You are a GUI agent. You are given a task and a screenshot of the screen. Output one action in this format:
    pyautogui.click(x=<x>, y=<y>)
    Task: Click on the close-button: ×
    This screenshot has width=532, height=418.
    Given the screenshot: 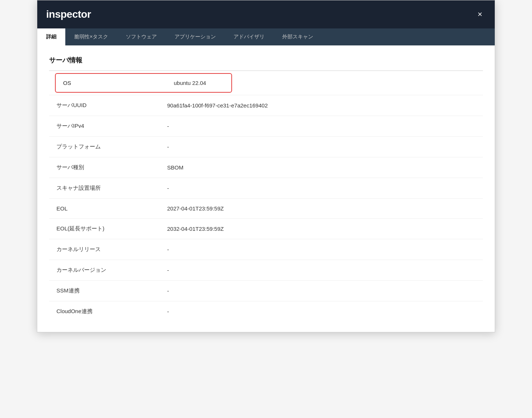 What is the action you would take?
    pyautogui.click(x=480, y=14)
    